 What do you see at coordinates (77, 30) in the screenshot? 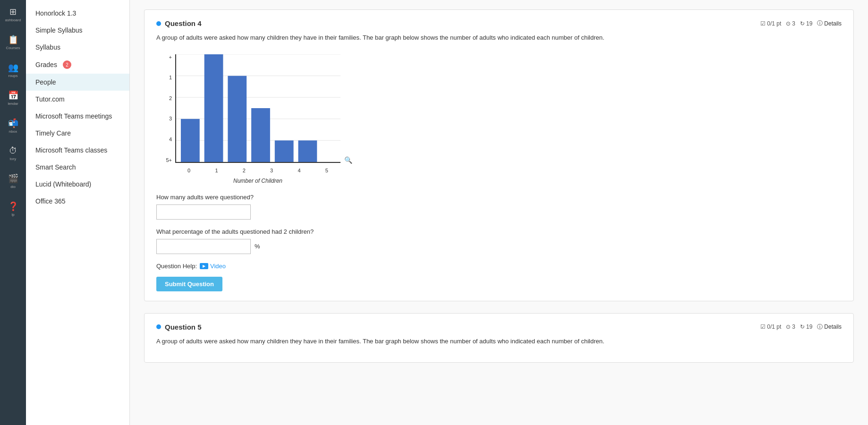
I see `sidebar-item-simple-syllabus: Simple Syllabus` at bounding box center [77, 30].